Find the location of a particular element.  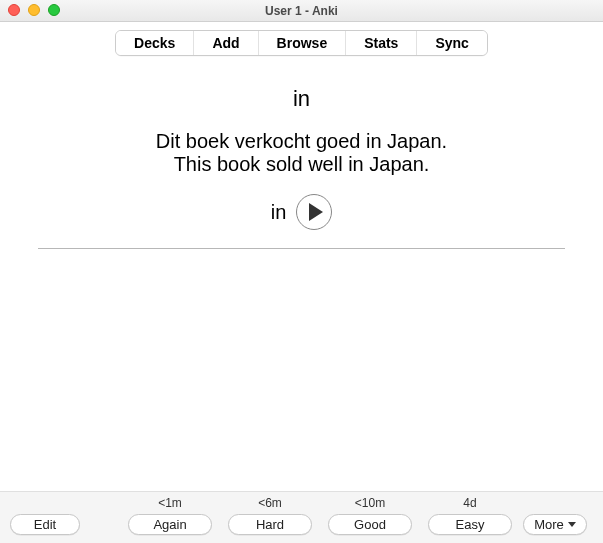

minimize-window-button is located at coordinates (34, 10).